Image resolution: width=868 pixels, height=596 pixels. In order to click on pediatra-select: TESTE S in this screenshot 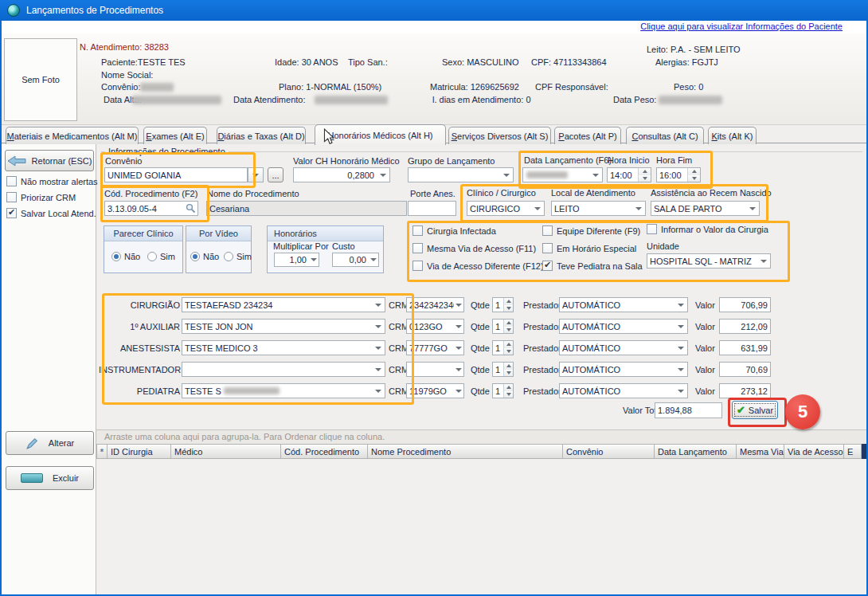, I will do `click(283, 390)`.